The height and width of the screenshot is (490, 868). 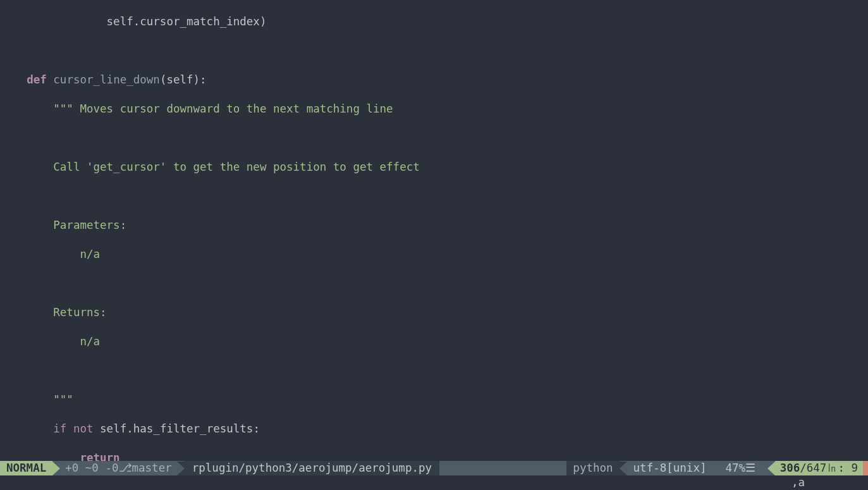 What do you see at coordinates (593, 468) in the screenshot?
I see `file-type: python` at bounding box center [593, 468].